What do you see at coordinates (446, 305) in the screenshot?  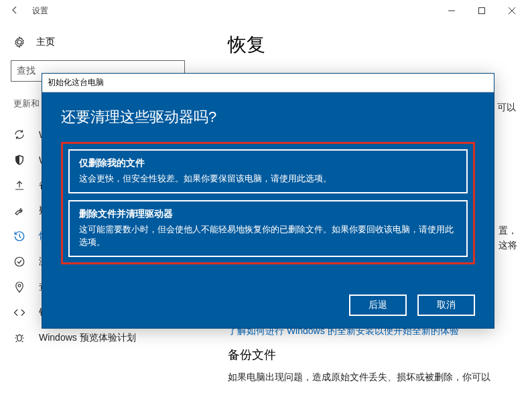 I see `cancel-button: 取消` at bounding box center [446, 305].